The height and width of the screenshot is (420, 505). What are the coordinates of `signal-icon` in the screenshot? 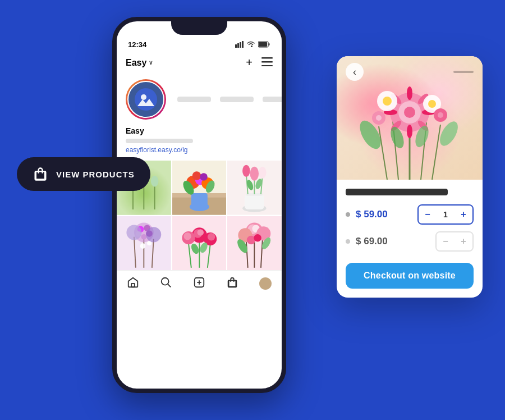 It's located at (239, 45).